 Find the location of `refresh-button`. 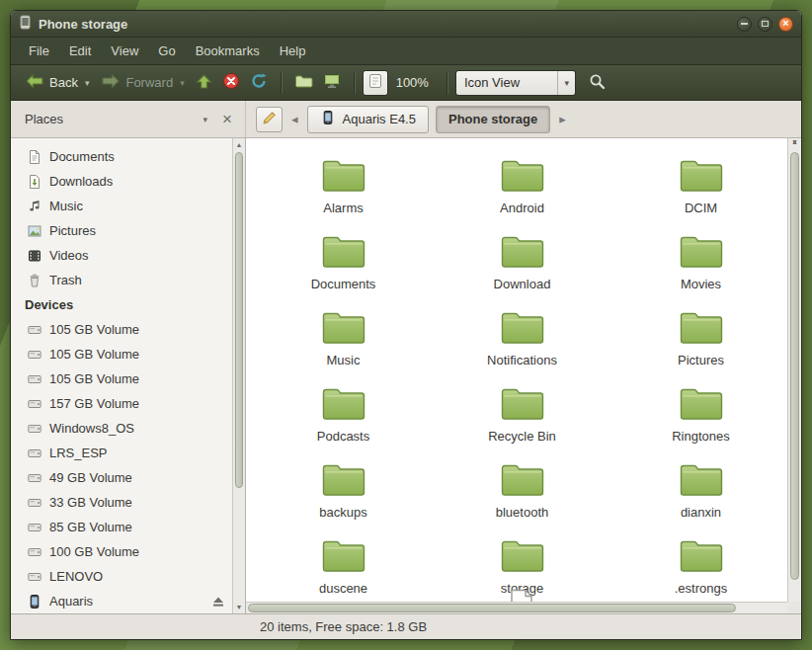

refresh-button is located at coordinates (259, 83).